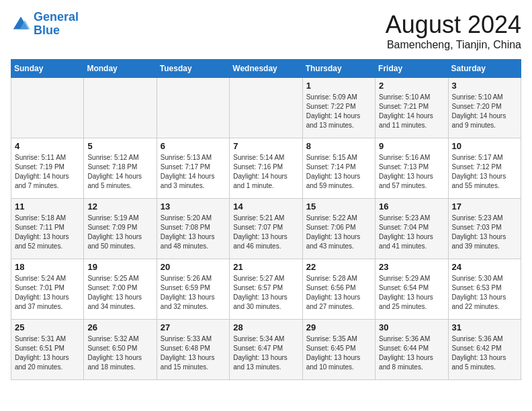  What do you see at coordinates (339, 350) in the screenshot?
I see `calendar-cell: 29Sunrise: 5:35 AM Sunset: 6:45 PM Dayli…` at bounding box center [339, 350].